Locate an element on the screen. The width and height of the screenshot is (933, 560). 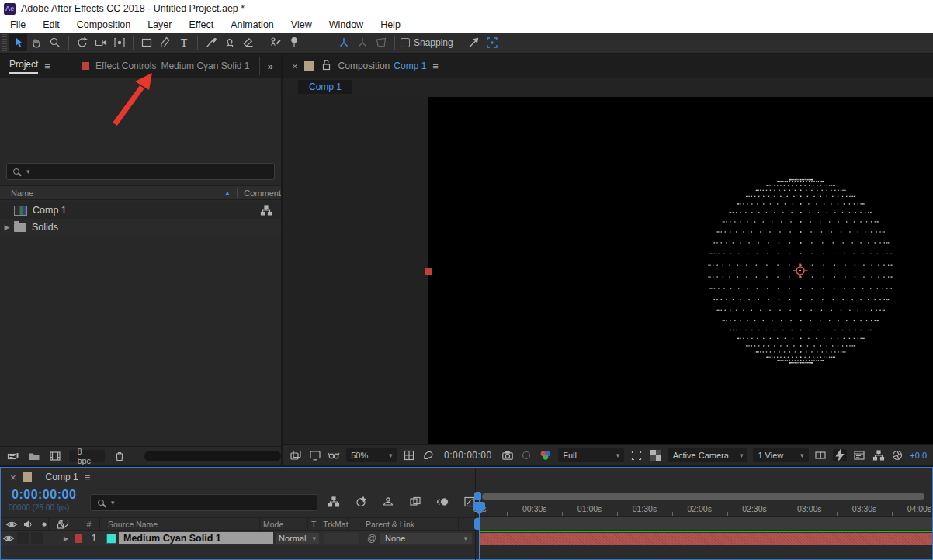
new-folder-icon is located at coordinates (34, 456).